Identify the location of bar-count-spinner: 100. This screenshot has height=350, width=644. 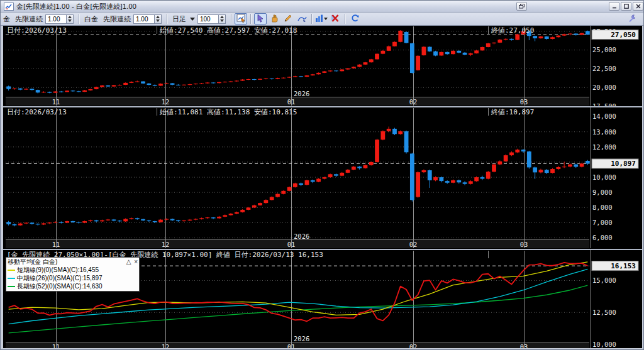
(211, 19).